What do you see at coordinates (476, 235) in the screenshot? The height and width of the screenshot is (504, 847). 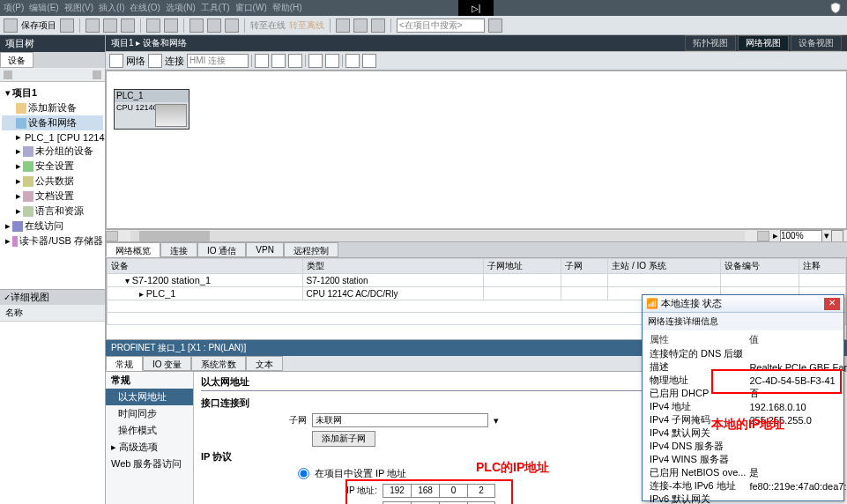 I see `canvas-scrollbar: ▸ ▾` at bounding box center [476, 235].